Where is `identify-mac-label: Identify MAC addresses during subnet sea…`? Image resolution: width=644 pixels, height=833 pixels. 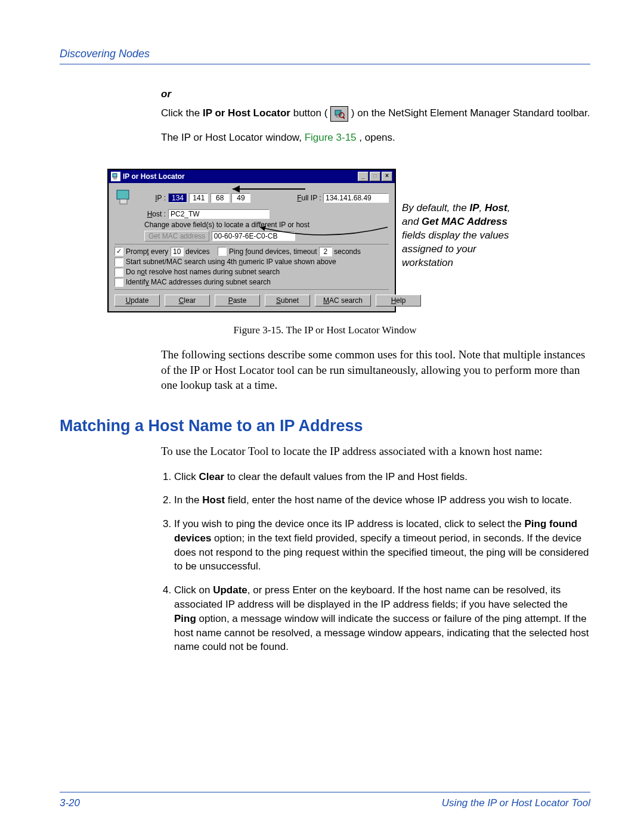 identify-mac-label: Identify MAC addresses during subnet sea… is located at coordinates (198, 282).